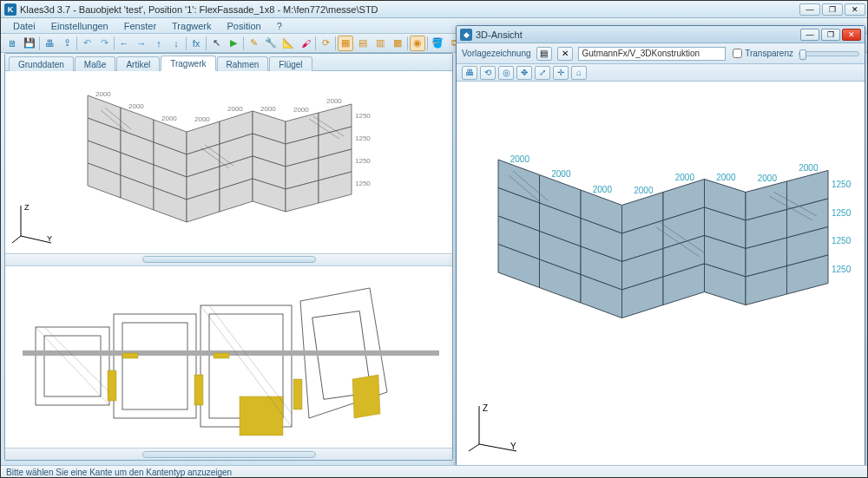 This screenshot has height=478, width=868. Describe the element at coordinates (87, 43) in the screenshot. I see `toolbar-undo-icon: ↶` at that location.